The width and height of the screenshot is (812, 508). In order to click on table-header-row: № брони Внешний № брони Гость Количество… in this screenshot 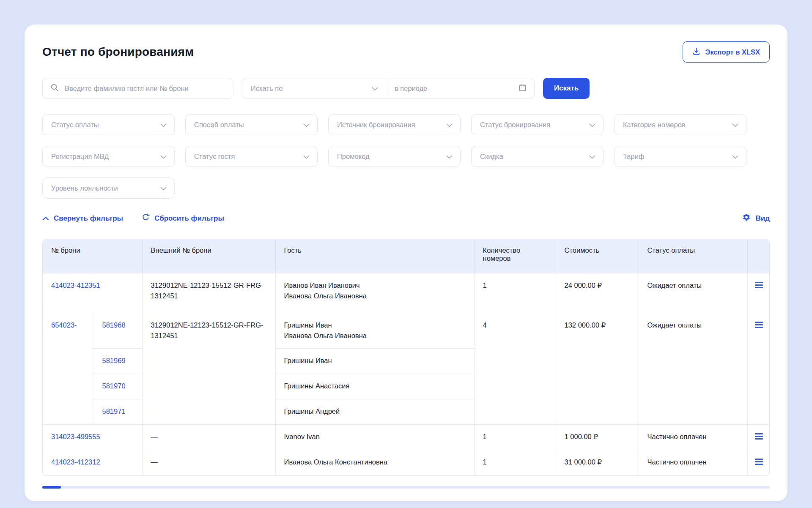, I will do `click(406, 256)`.